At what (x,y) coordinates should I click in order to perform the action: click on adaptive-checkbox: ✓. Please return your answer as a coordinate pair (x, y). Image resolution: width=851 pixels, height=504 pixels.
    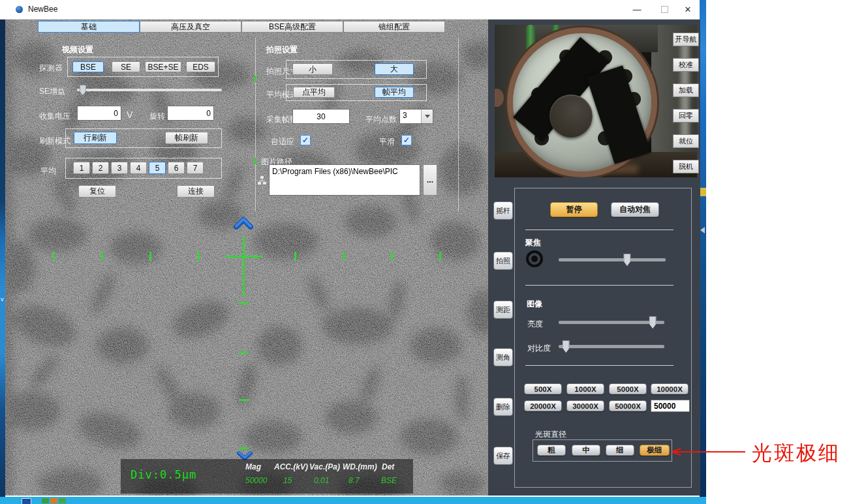
    Looking at the image, I should click on (305, 140).